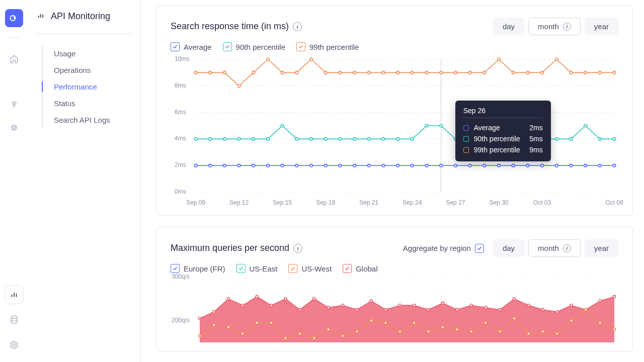 The height and width of the screenshot is (362, 644). What do you see at coordinates (14, 295) in the screenshot?
I see `analytics-icon` at bounding box center [14, 295].